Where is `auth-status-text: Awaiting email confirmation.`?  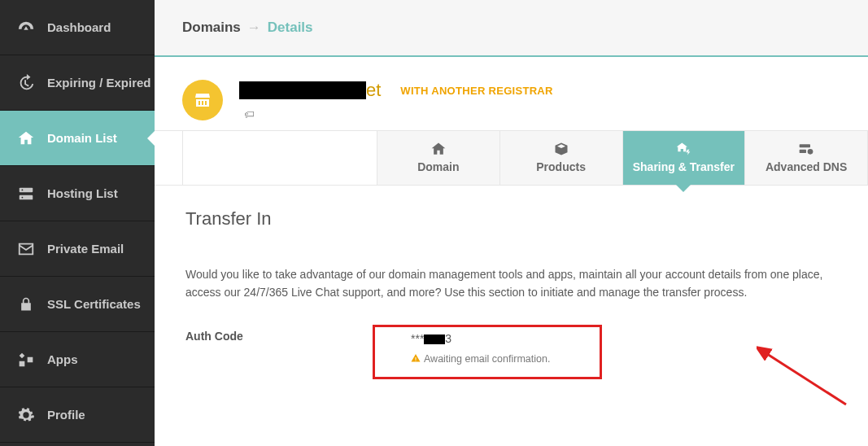 auth-status-text: Awaiting email confirmation. is located at coordinates (486, 359).